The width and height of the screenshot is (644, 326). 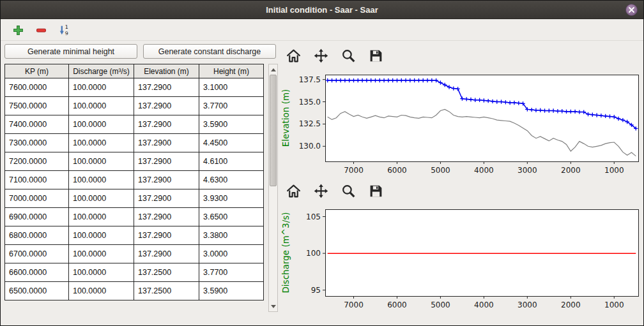 What do you see at coordinates (231, 254) in the screenshot?
I see `table-cell: 3.0000` at bounding box center [231, 254].